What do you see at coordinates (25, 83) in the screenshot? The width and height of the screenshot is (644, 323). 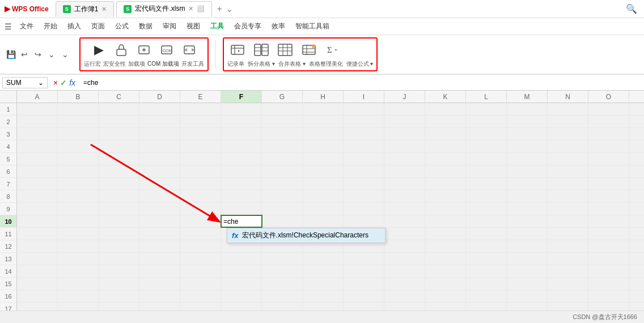 I see `cell-reference: SUM ⌄` at bounding box center [25, 83].